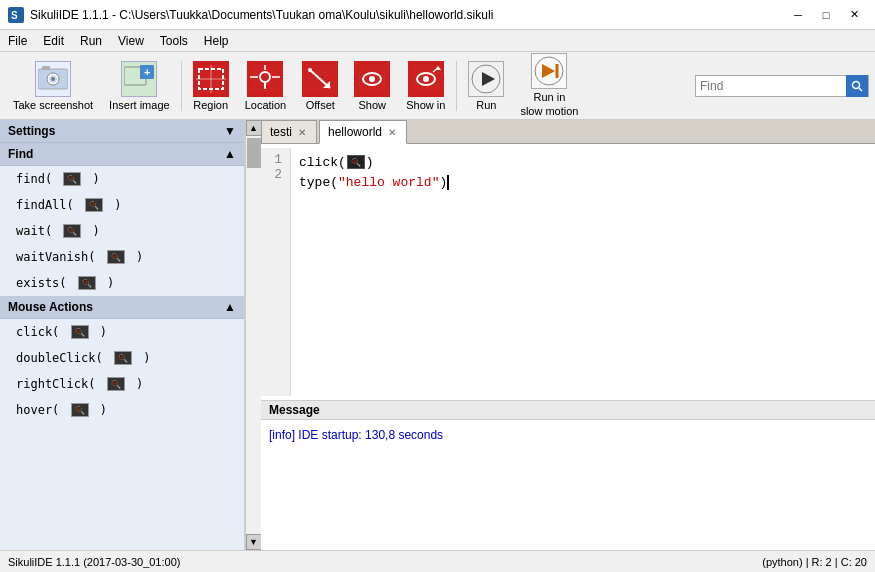 This screenshot has width=875, height=572. I want to click on show-in-button: Show in, so click(426, 86).